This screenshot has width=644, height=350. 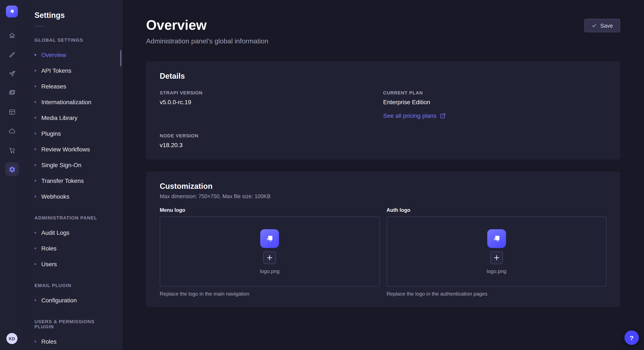 I want to click on menu-logo-hint: Replace the logo in the main navigation, so click(x=270, y=294).